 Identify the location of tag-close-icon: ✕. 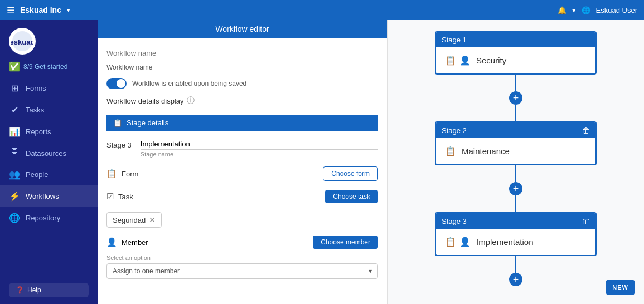
(152, 220).